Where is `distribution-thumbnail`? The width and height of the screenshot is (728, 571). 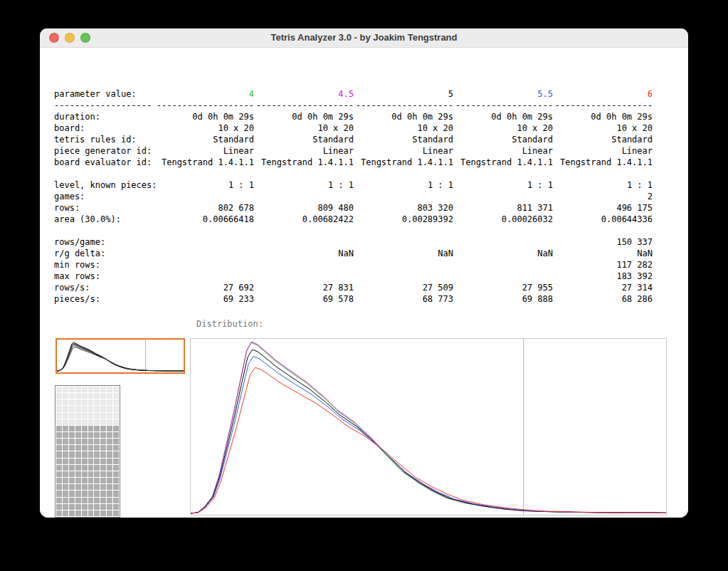 distribution-thumbnail is located at coordinates (120, 356).